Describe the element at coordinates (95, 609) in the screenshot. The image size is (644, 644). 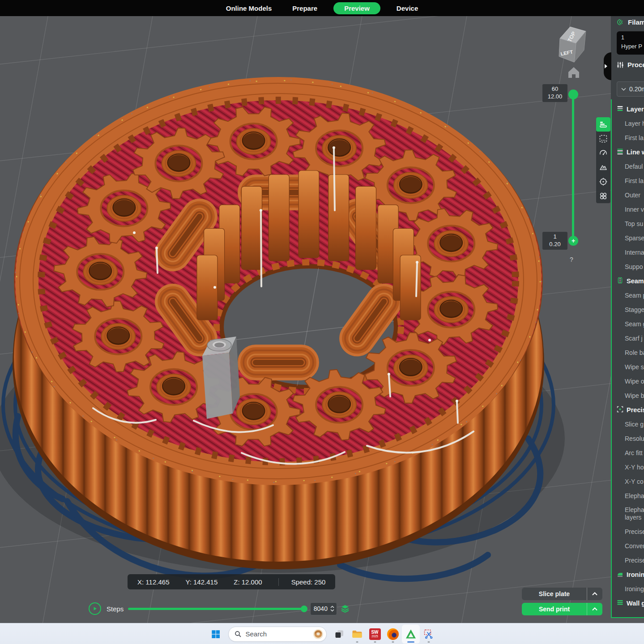
I see `play-icon` at that location.